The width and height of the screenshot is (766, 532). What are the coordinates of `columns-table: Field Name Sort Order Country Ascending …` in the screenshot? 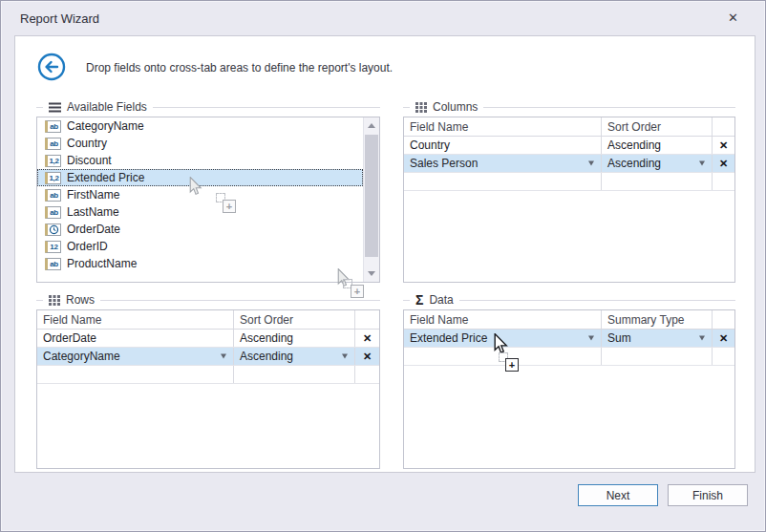 It's located at (569, 200).